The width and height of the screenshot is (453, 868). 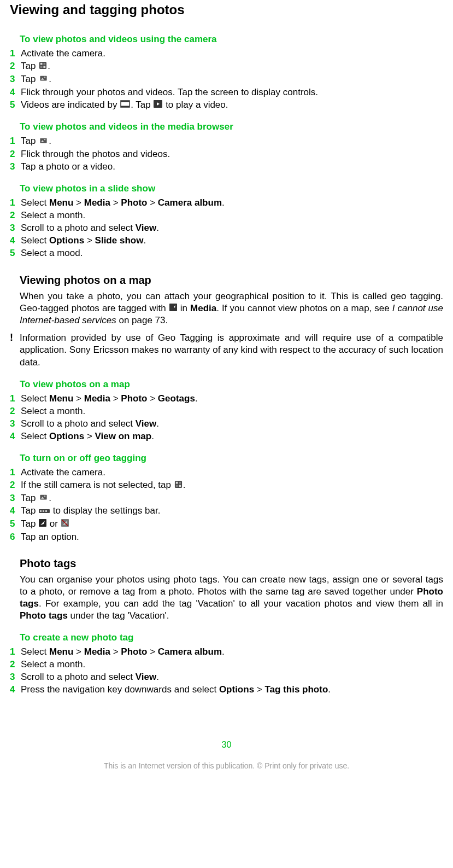 What do you see at coordinates (232, 537) in the screenshot?
I see `step-text: Tap an option.` at bounding box center [232, 537].